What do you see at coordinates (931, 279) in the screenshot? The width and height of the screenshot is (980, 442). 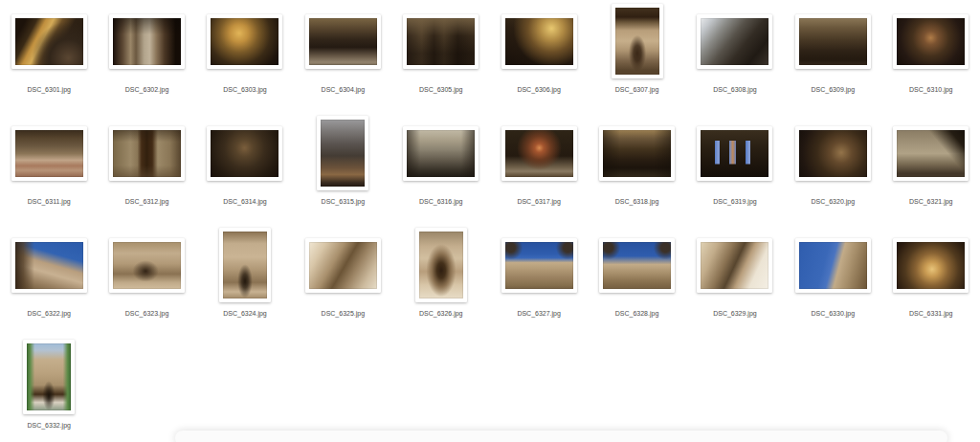 I see `photo-item: DSC_6331.jpg` at bounding box center [931, 279].